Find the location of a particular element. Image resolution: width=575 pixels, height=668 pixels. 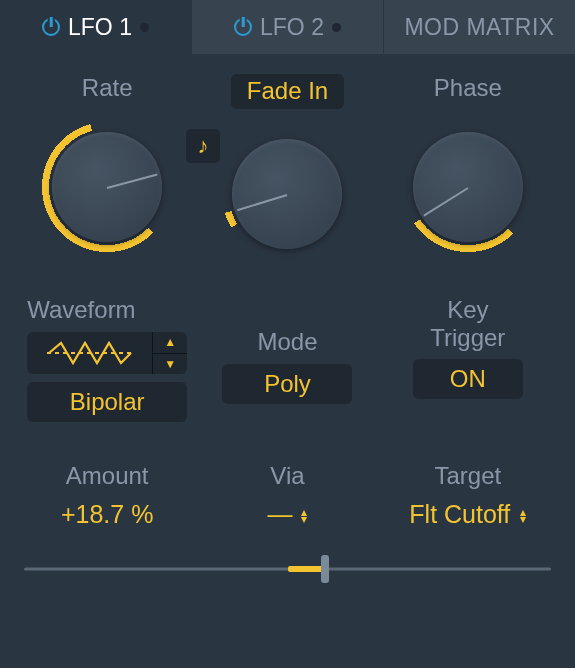

amount-group: Amount +18.7 % is located at coordinates (107, 496).